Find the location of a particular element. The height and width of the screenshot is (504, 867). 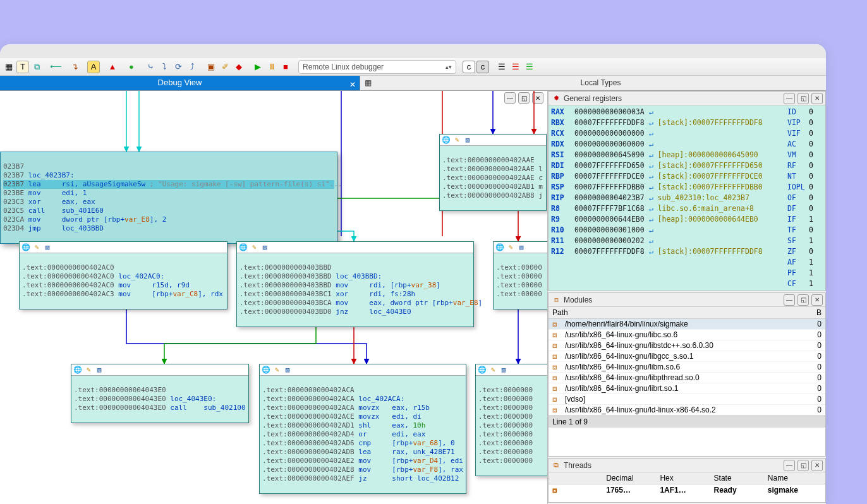

module-row: ⧈/usr/lib/x86_64-linux-gnu/librt.so.10 is located at coordinates (687, 389).